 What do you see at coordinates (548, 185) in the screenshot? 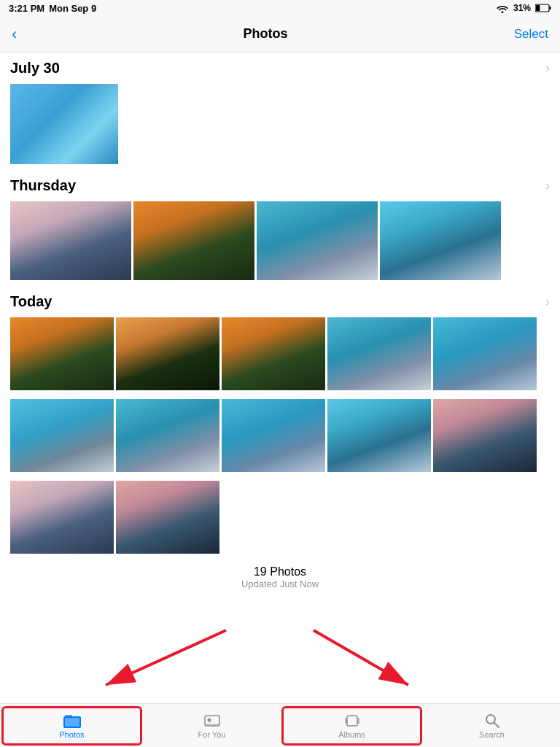
I see `section-thursday-chevron: ›` at bounding box center [548, 185].